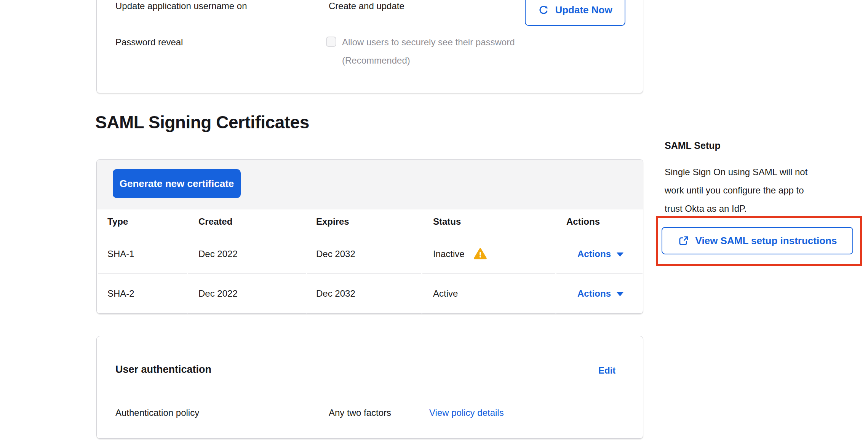  What do you see at coordinates (247, 222) in the screenshot?
I see `column-header-created: Created` at bounding box center [247, 222].